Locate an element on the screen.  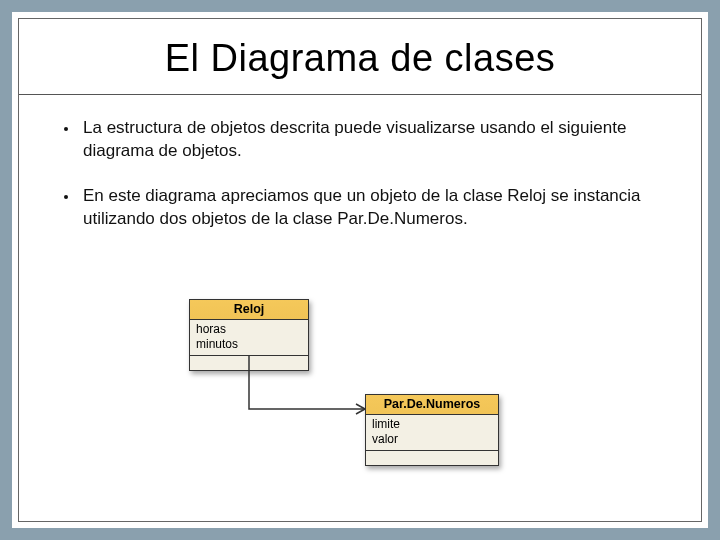
uml-class-name: Par.De.Numeros is located at coordinates (432, 405).